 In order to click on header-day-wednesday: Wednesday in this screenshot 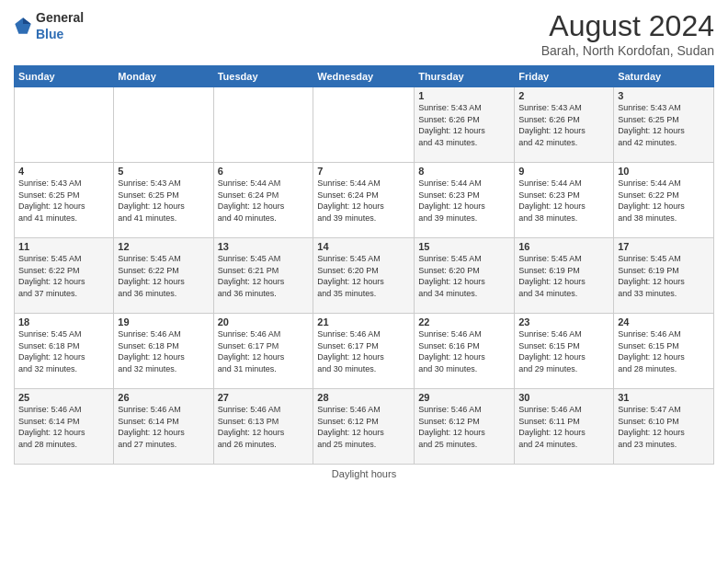, I will do `click(364, 77)`.